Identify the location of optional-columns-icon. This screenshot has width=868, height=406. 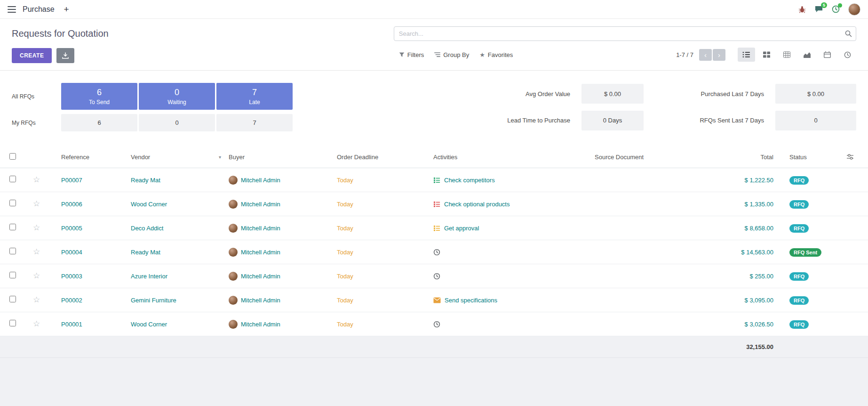
(848, 157).